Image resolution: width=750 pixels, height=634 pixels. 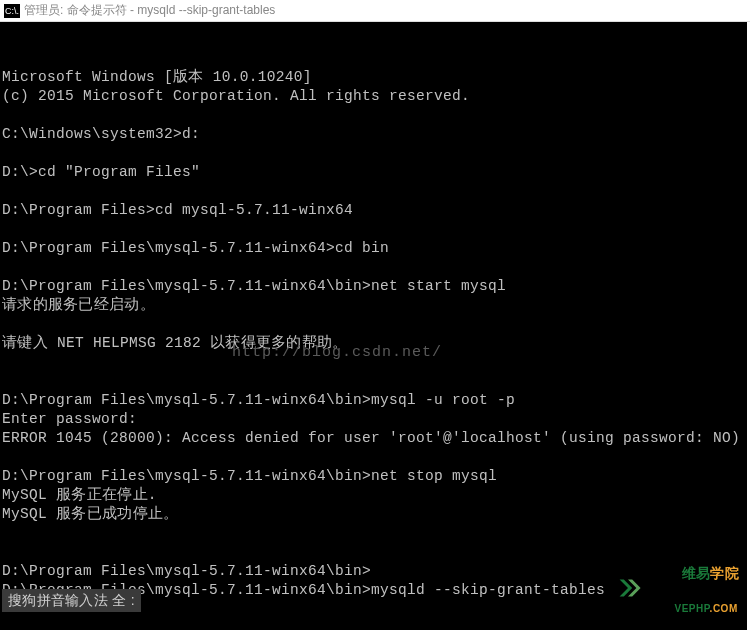 I want to click on blog-watermark: http://blog.csdn.net/, so click(x=337, y=352).